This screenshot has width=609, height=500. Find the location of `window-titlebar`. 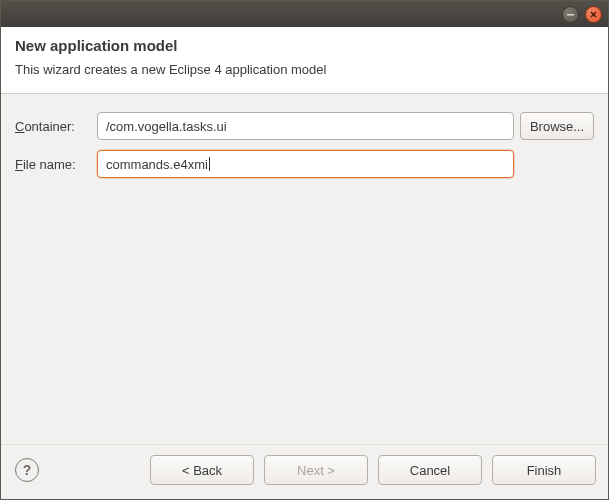

window-titlebar is located at coordinates (304, 14).